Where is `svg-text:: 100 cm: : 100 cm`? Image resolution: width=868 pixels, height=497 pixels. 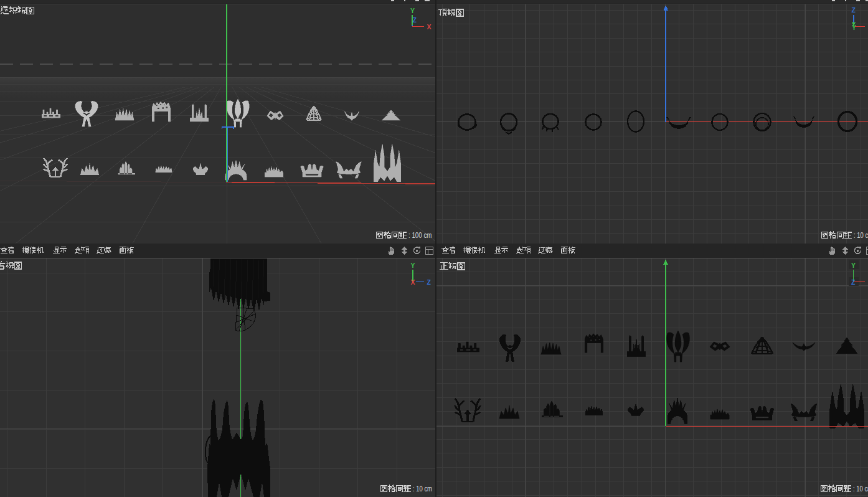 svg-text:: 100 cm: : 100 cm is located at coordinates (420, 235).